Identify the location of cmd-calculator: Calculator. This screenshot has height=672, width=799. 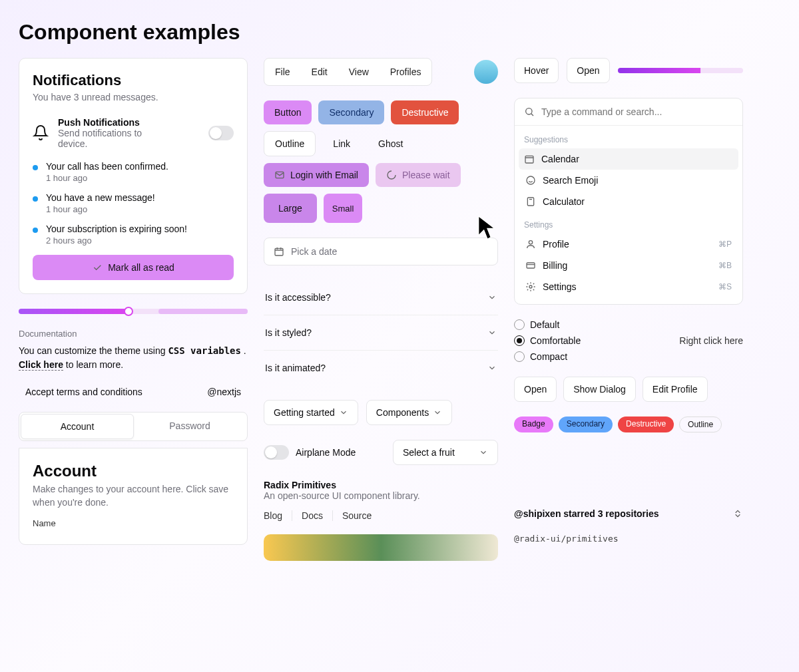
(629, 202).